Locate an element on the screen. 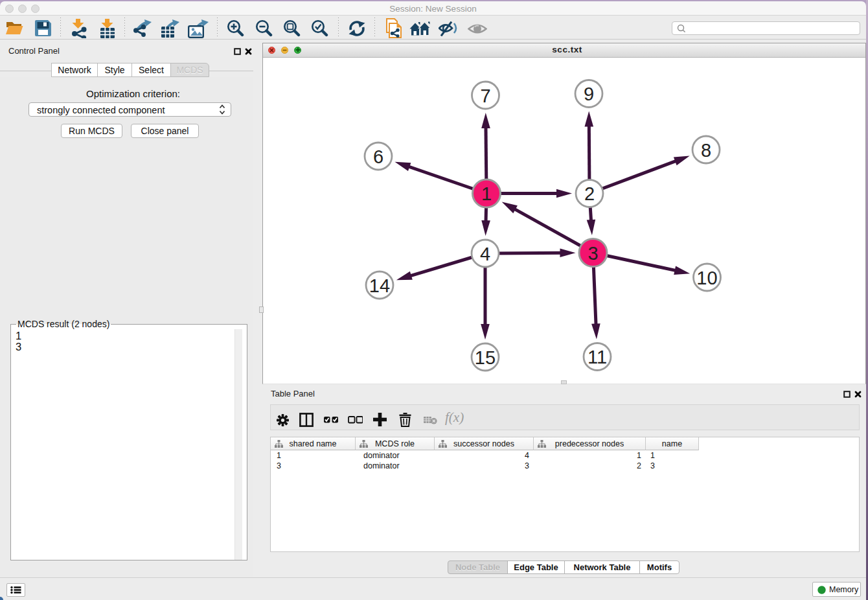 Image resolution: width=868 pixels, height=600 pixels. svg-text: 1 is located at coordinates (486, 194).